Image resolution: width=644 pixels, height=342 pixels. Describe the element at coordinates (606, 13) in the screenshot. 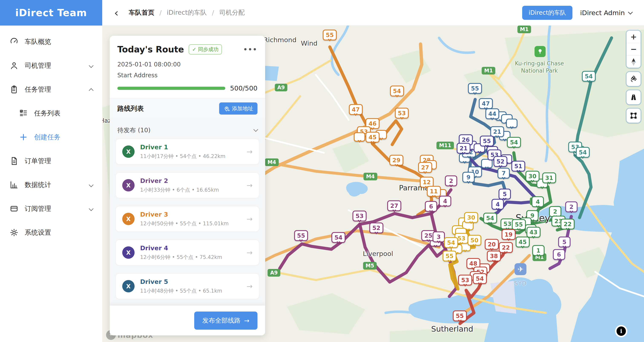

I see `user-menu: iDirect Admin` at that location.